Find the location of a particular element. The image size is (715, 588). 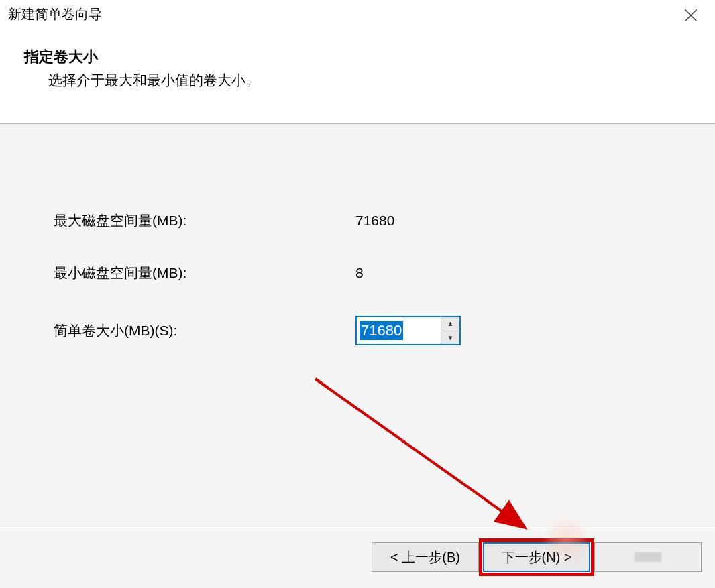

triangle-down-icon: ▼ is located at coordinates (451, 338).